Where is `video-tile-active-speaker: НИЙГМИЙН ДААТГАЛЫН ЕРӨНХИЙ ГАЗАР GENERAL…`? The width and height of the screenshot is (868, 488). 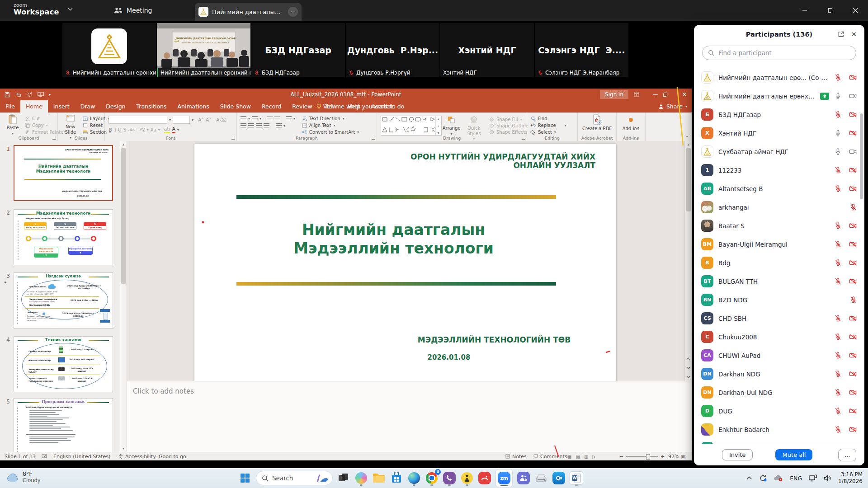 video-tile-active-speaker: НИЙГМИЙН ДААТГАЛЫН ЕРӨНХИЙ ГАЗАР GENERAL… is located at coordinates (203, 50).